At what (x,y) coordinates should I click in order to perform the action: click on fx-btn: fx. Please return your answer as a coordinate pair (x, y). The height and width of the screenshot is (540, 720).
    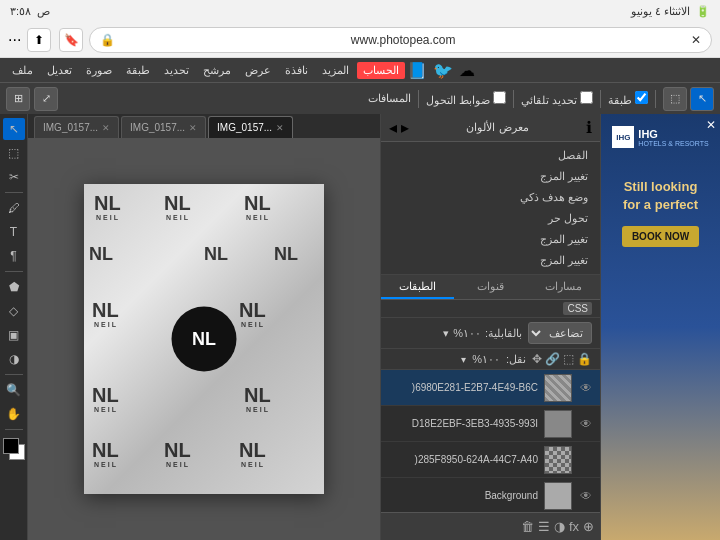
    Looking at the image, I should click on (574, 526).